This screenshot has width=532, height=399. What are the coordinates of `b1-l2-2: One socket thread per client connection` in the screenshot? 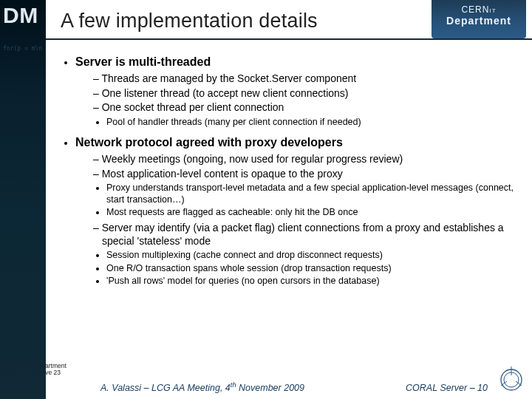 It's located at (307, 108).